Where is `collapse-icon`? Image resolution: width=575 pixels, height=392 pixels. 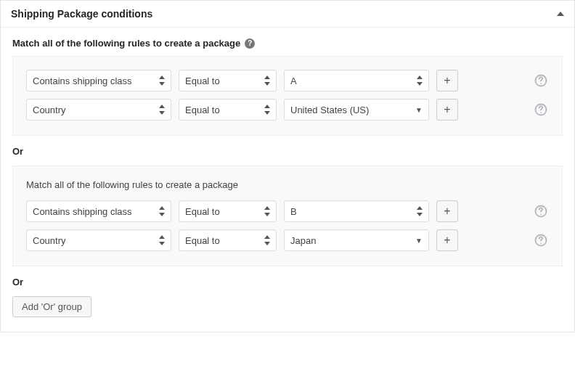
collapse-icon is located at coordinates (560, 14).